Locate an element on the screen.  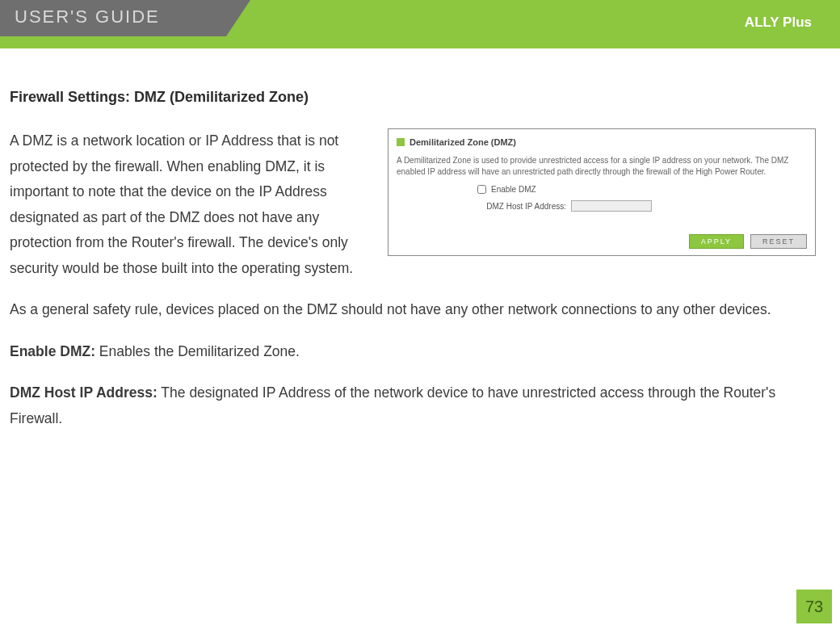
dmz-host-term: DMZ Host IP Address: is located at coordinates (84, 392).